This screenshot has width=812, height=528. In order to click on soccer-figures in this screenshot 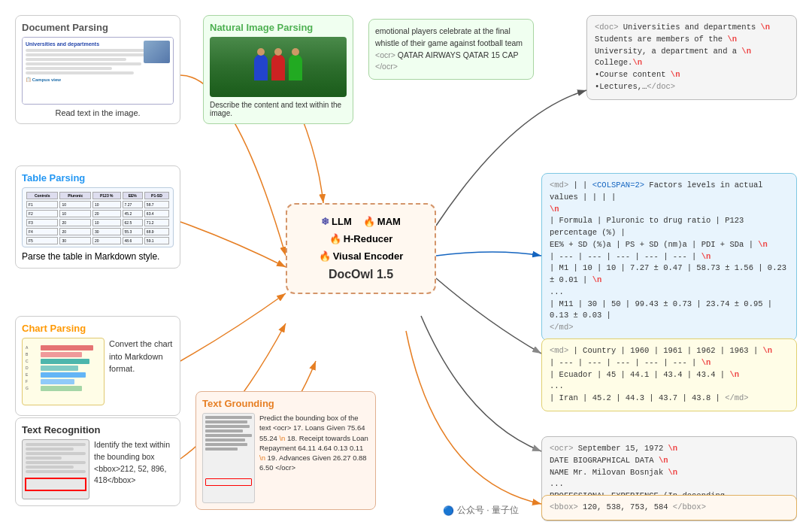, I will do `click(278, 68)`.